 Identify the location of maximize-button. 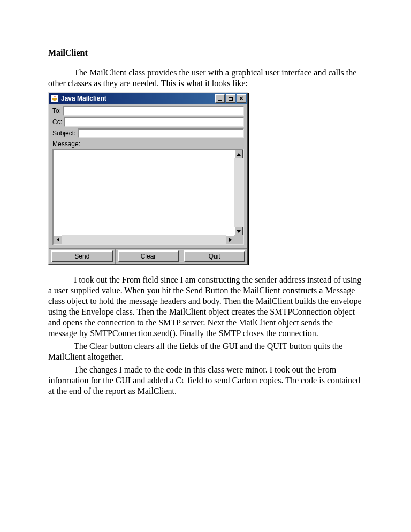
(231, 98).